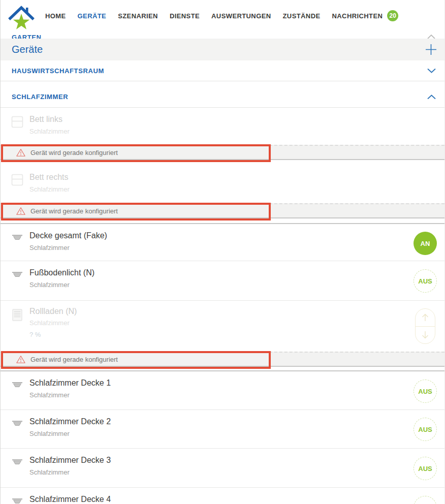  I want to click on device-row-decke-1: Schlafzimmer Decke 1 Schlafzimmer AUS, so click(222, 390).